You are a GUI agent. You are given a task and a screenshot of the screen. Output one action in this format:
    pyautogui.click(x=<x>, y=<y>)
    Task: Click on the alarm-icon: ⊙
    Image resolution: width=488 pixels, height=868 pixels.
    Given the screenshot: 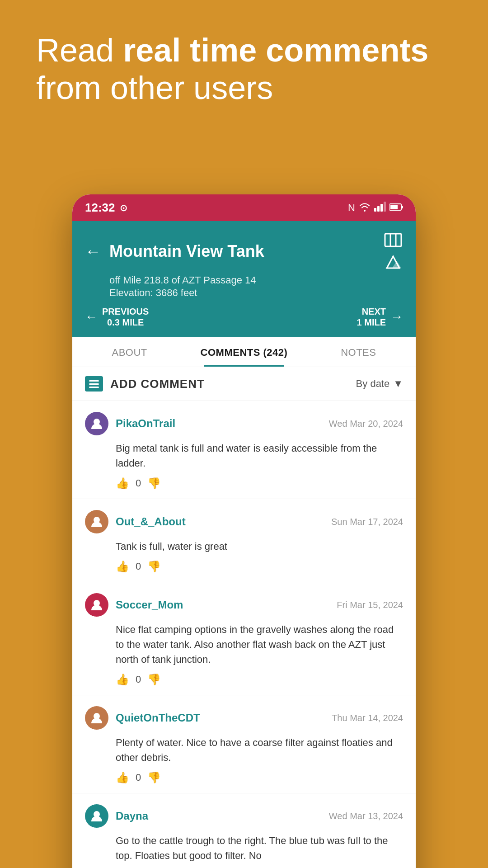 What is the action you would take?
    pyautogui.click(x=124, y=208)
    